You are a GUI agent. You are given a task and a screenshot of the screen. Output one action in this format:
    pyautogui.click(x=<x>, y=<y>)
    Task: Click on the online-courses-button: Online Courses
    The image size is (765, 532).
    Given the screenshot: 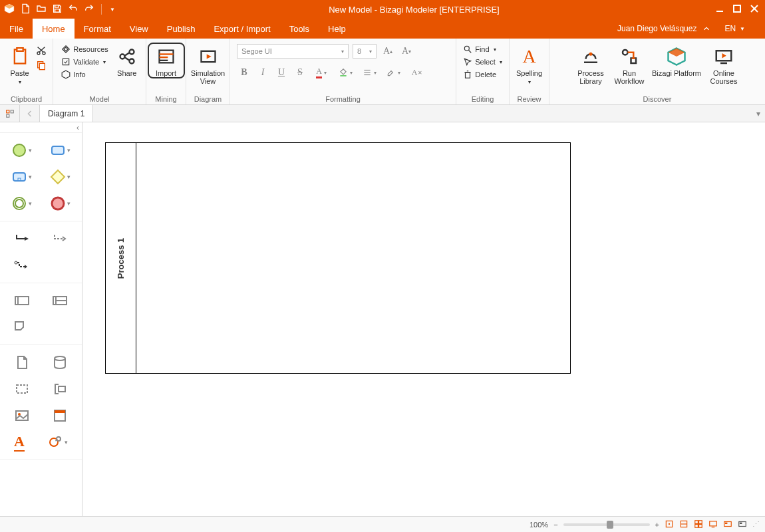 What is the action you would take?
    pyautogui.click(x=724, y=65)
    